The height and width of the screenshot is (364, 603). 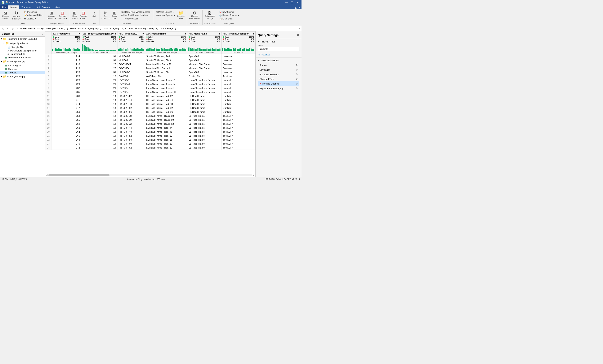 What do you see at coordinates (23, 51) in the screenshot?
I see `query-item-parameter1: fx Parameter1 (Sample File)` at bounding box center [23, 51].